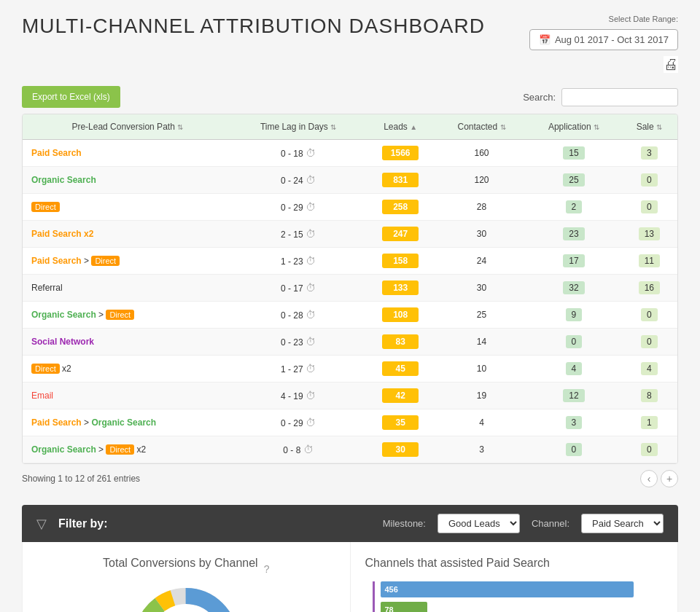  What do you see at coordinates (623, 523) in the screenshot?
I see `channel-select: Paid Search` at bounding box center [623, 523].